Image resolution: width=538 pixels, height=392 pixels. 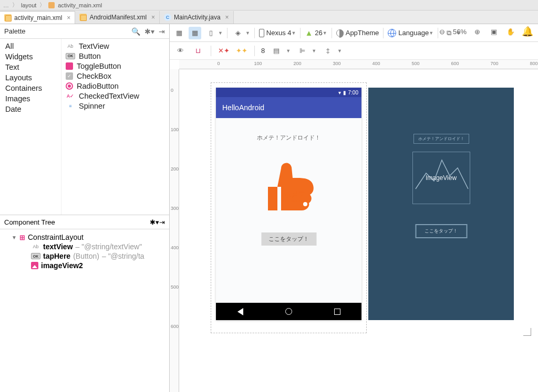 I want to click on palette-item-textview: AbTextView, so click(x=116, y=46).